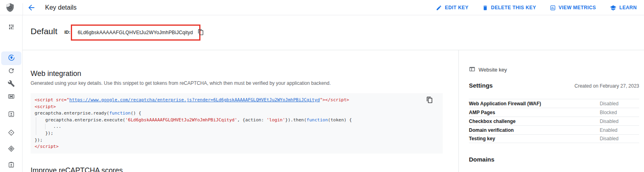  What do you see at coordinates (237, 100) in the screenshot?
I see `code-line: <script src="https://www.google.com/reca…` at bounding box center [237, 100].